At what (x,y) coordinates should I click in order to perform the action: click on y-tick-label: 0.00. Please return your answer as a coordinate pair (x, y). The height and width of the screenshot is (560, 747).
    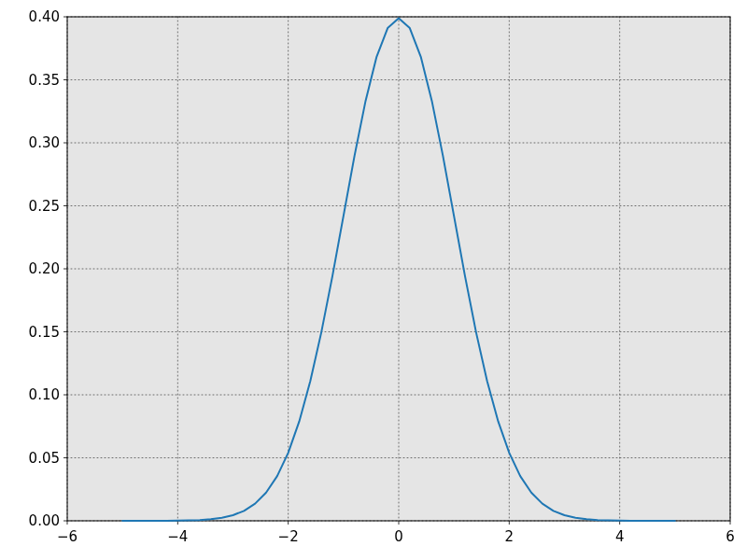
    Looking at the image, I should click on (45, 521).